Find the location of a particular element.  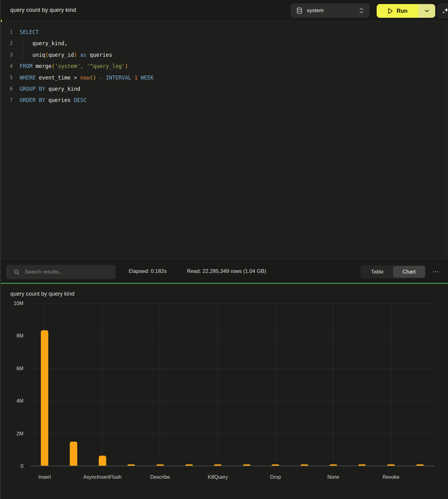

chart-title: query count by query kind is located at coordinates (42, 294).